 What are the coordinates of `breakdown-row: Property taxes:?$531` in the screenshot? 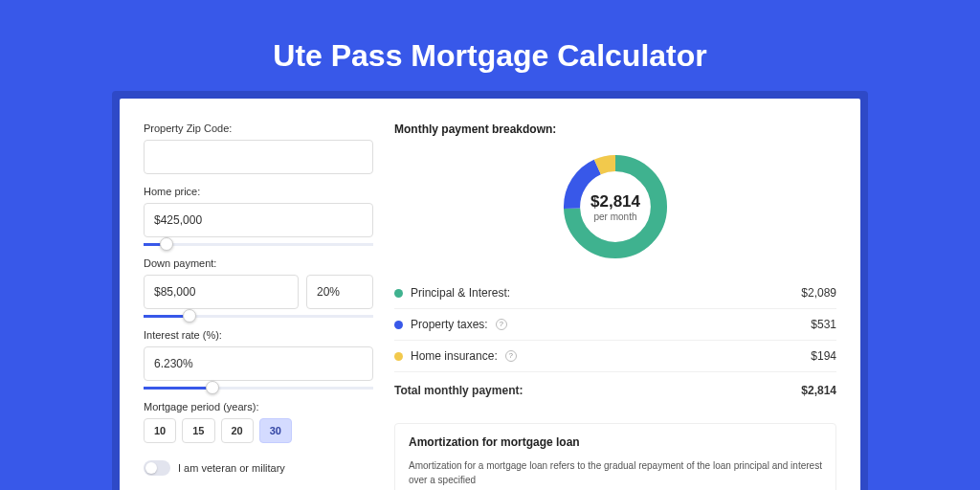 It's located at (615, 325).